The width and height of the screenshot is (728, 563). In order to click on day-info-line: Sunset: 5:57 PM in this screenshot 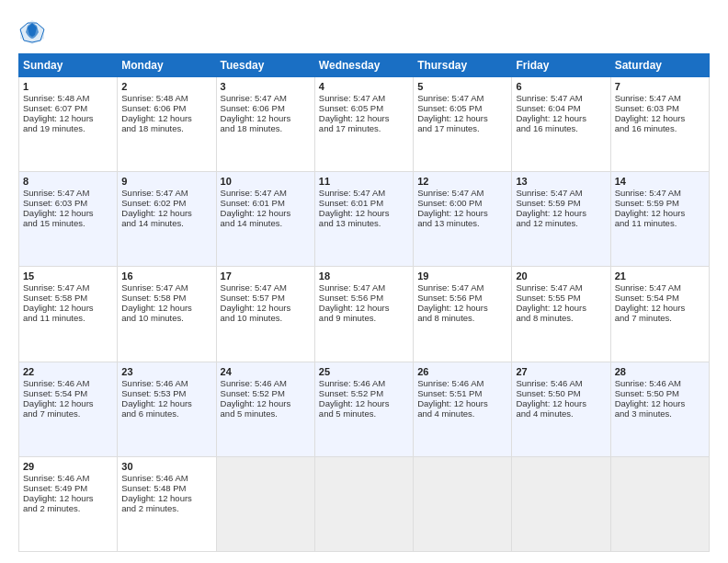, I will do `click(266, 298)`.